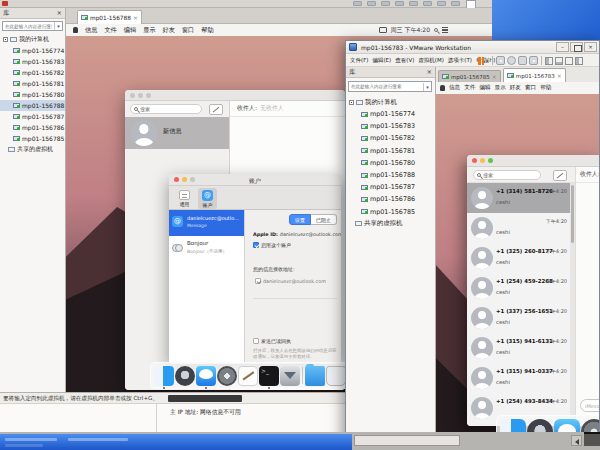 The width and height of the screenshot is (600, 450). What do you see at coordinates (410, 30) in the screenshot?
I see `menu-bar-clock: 周三 下午4:20` at bounding box center [410, 30].